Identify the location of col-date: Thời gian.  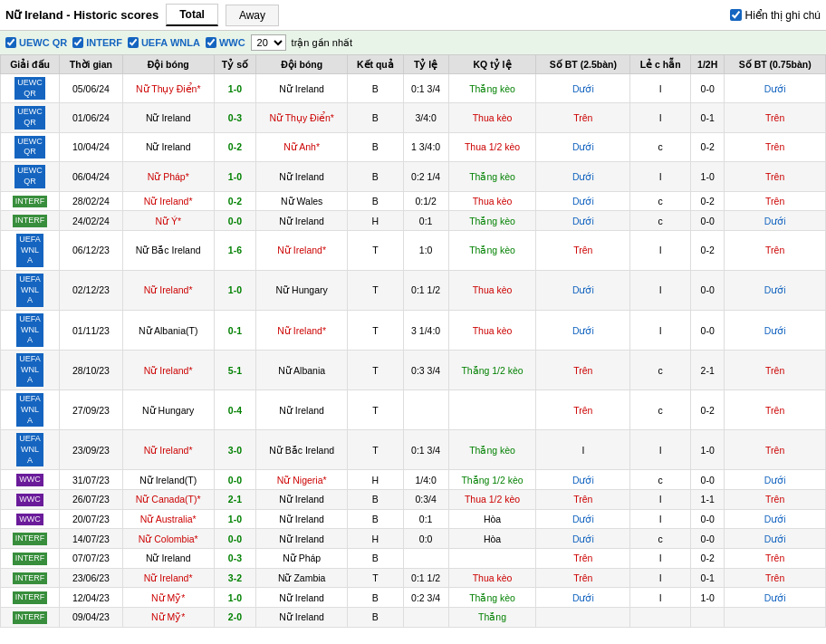
(91, 65).